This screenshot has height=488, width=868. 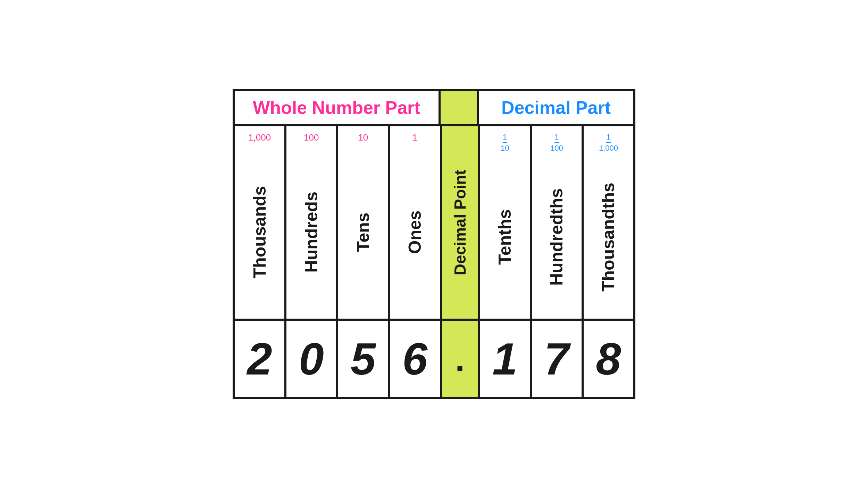 What do you see at coordinates (363, 137) in the screenshot?
I see `tens-value: 10` at bounding box center [363, 137].